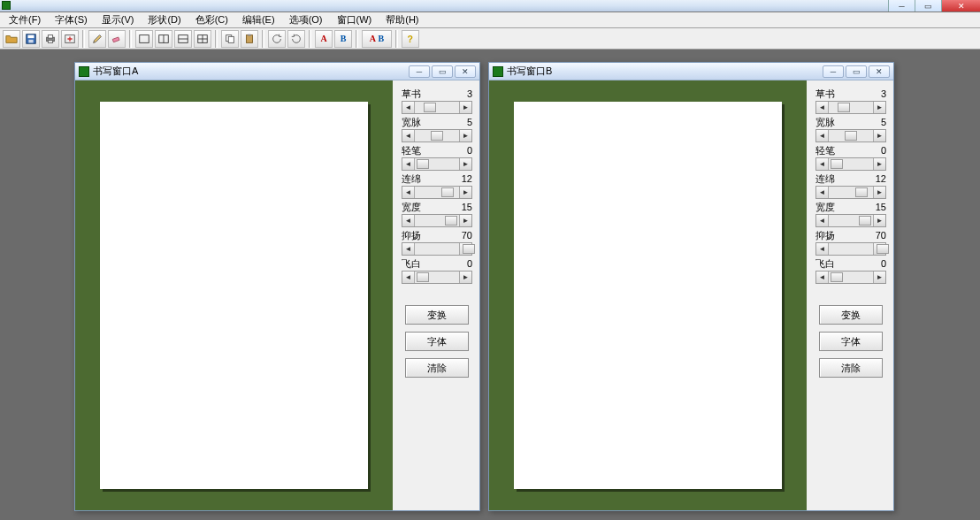  Describe the element at coordinates (465, 72) in the screenshot. I see `child-a-close-button: ✕` at that location.